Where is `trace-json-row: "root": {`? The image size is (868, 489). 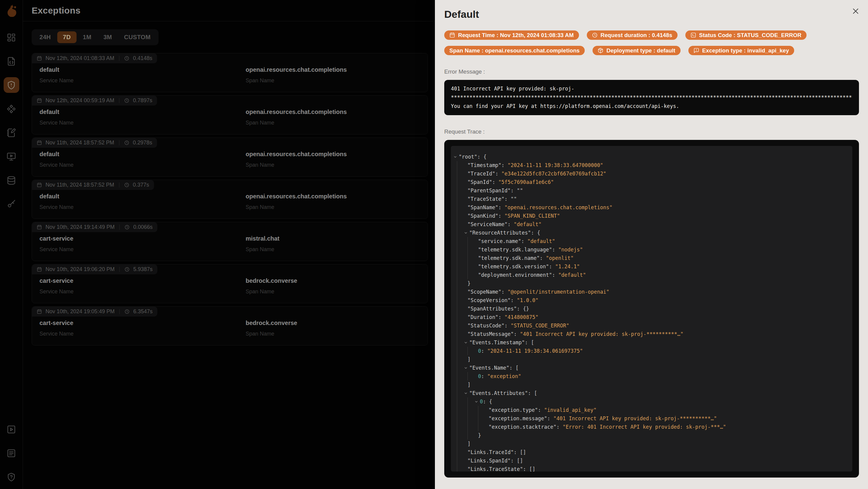 trace-json-row: "root": { is located at coordinates (653, 157).